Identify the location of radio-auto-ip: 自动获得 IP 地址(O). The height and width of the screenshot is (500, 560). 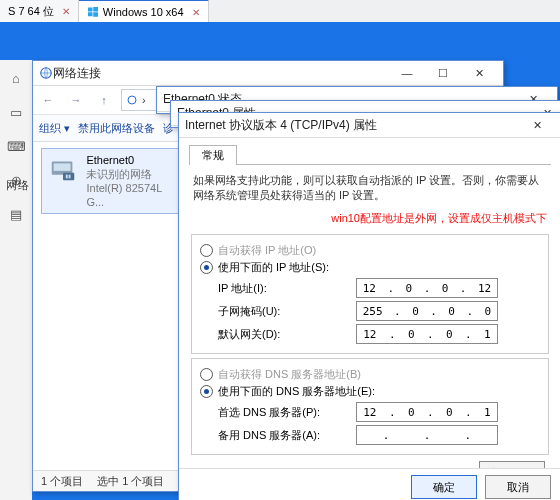
(370, 250).